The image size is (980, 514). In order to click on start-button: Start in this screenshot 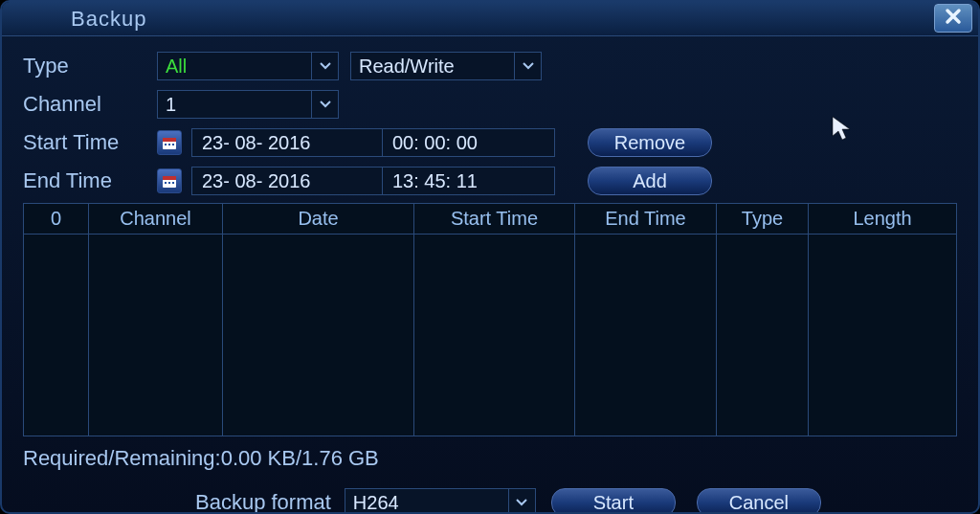, I will do `click(613, 502)`.